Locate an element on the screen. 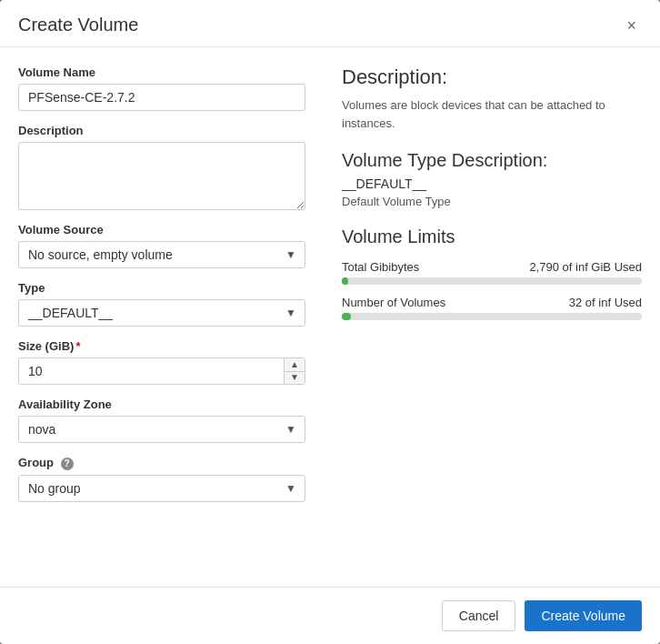 The width and height of the screenshot is (660, 644). number-of-volumes-bar-fill is located at coordinates (346, 317).